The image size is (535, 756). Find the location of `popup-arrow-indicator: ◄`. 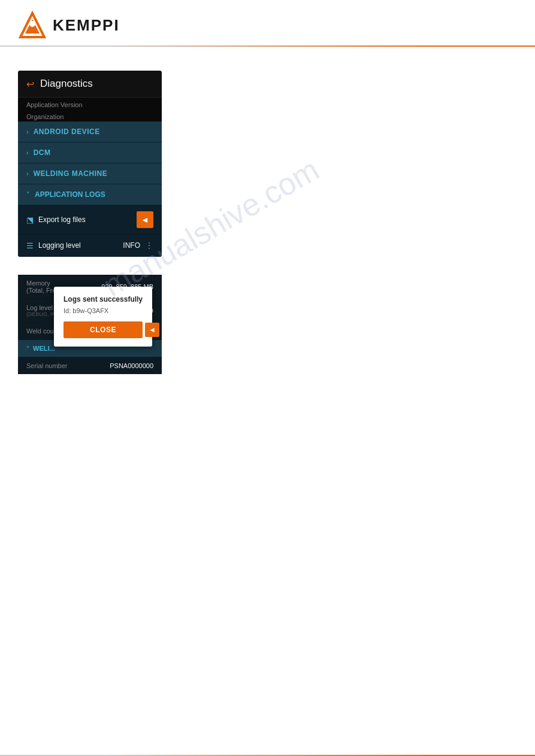

popup-arrow-indicator: ◄ is located at coordinates (152, 330).